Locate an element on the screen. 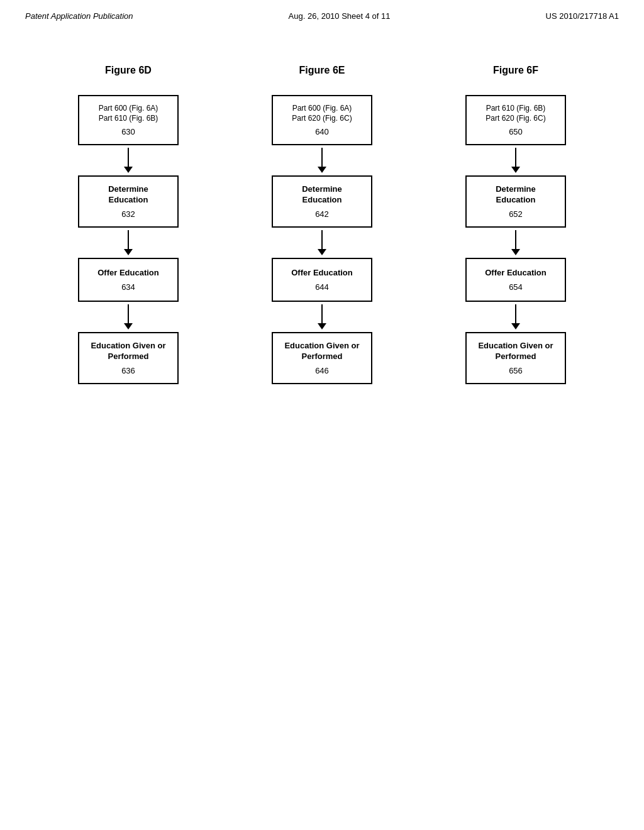 The height and width of the screenshot is (830, 644). offer-label-fig6d: Offer Education is located at coordinates (128, 273).